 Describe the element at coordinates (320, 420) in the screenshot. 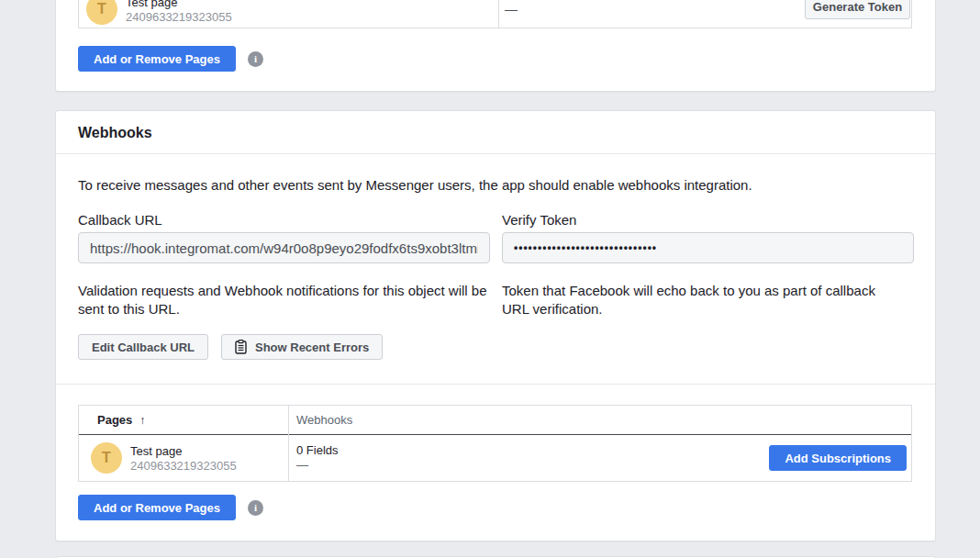

I see `header-webhooks: Webhooks` at that location.